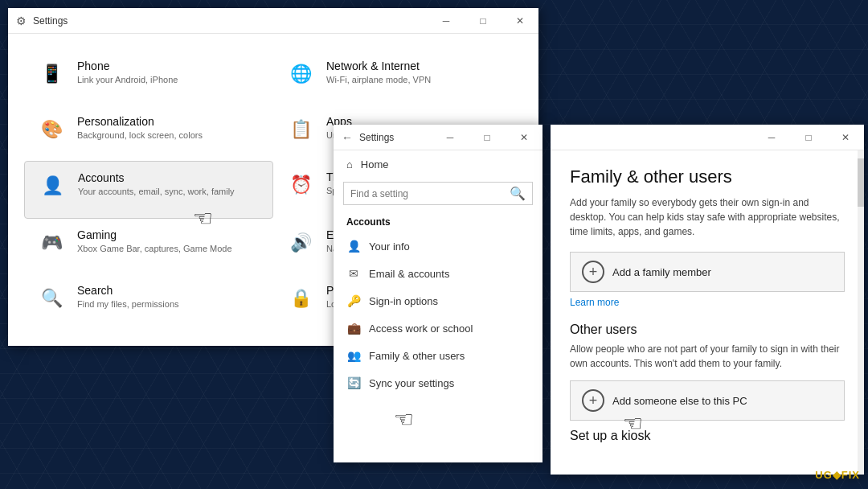 Image resolution: width=868 pixels, height=489 pixels. I want to click on settings-item-search: 🔍 Search Find my files, permissions, so click(149, 302).